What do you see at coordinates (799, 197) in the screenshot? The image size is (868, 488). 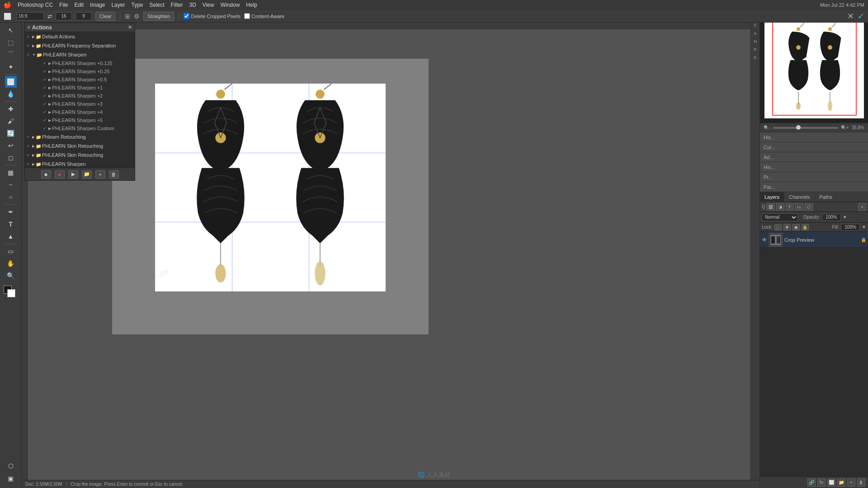 I see `tab-channels: Channels` at bounding box center [799, 197].